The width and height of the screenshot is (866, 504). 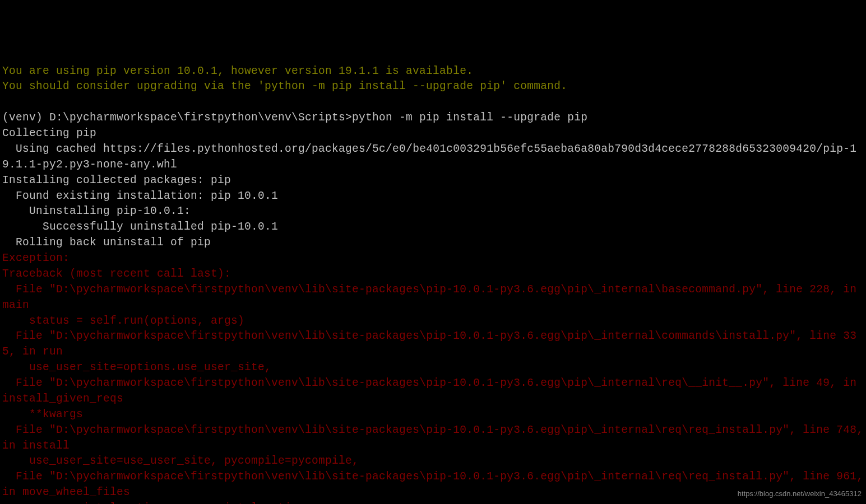 I want to click on watermark-text: https://blog.csdn.net/weixin_43465312, so click(x=799, y=494).